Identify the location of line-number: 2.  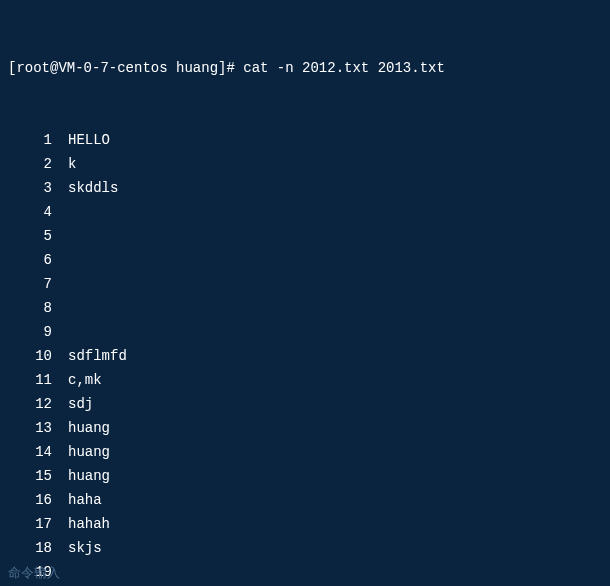
(34, 164).